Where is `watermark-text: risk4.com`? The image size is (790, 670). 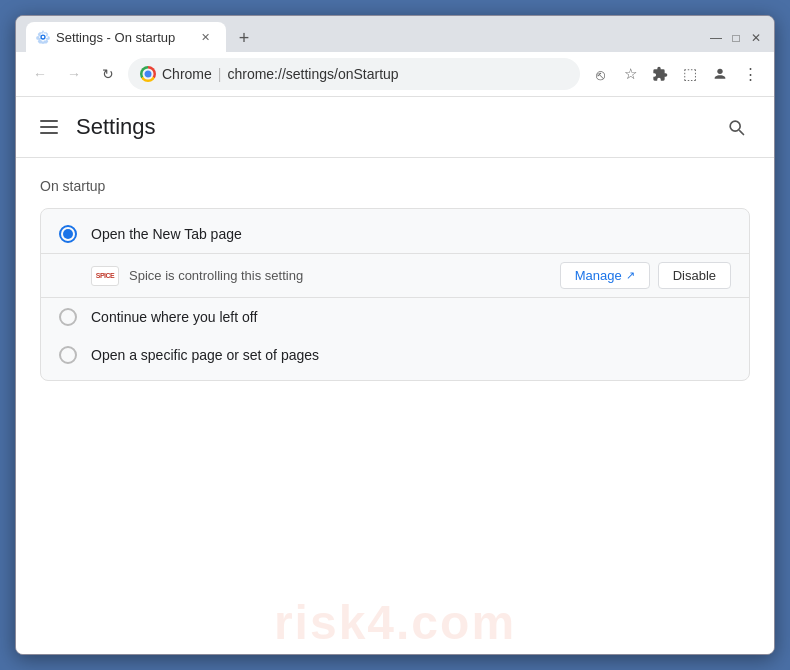
watermark-text: risk4.com is located at coordinates (395, 622).